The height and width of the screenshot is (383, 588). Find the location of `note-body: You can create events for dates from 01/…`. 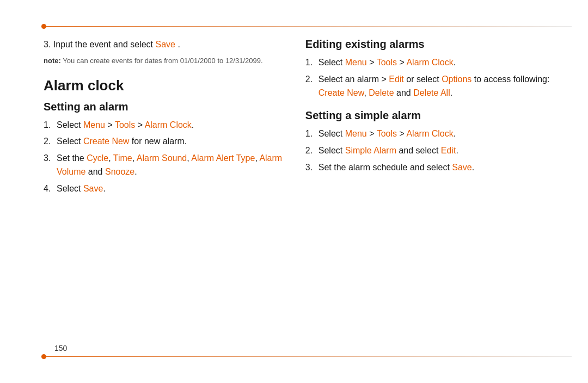

note-body: You can create events for dates from 01/… is located at coordinates (162, 61).